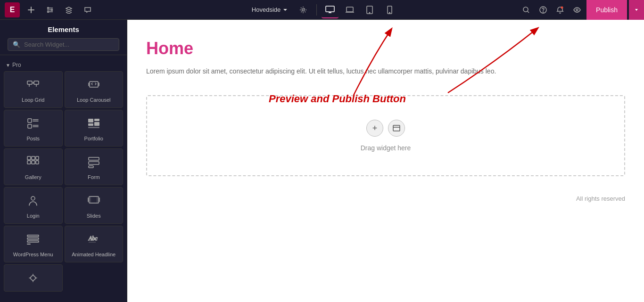 The width and height of the screenshot is (644, 302). Describe the element at coordinates (33, 205) in the screenshot. I see `widget-login: Login` at that location.